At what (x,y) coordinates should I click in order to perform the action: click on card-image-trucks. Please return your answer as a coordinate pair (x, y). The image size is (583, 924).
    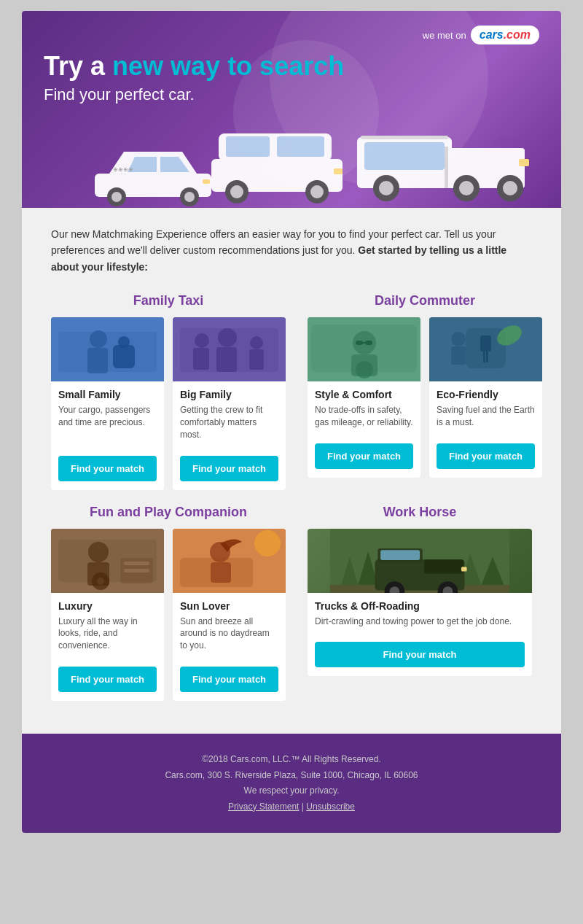
    Looking at the image, I should click on (420, 561).